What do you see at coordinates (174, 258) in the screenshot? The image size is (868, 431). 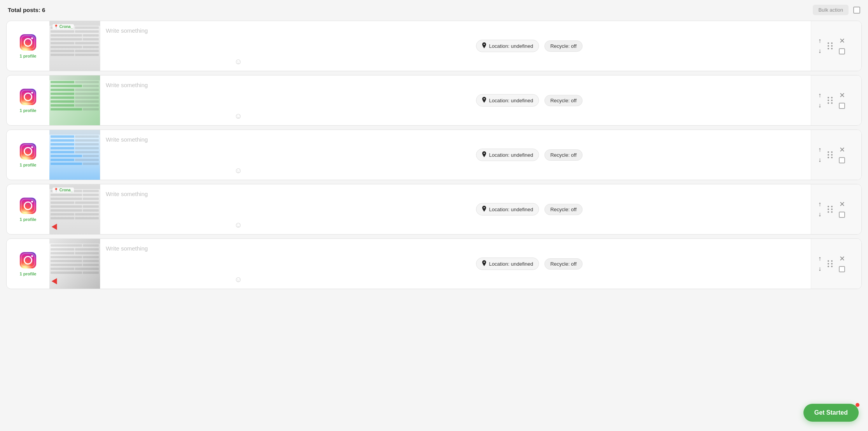 I see `write-placeholder-5: Write something` at bounding box center [174, 258].